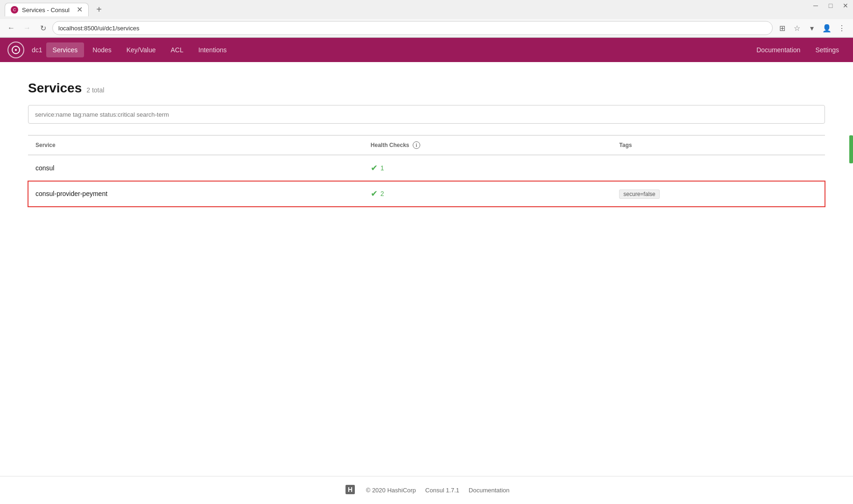  What do you see at coordinates (141, 50) in the screenshot?
I see `nav-item-keyvalue: Key/Value` at bounding box center [141, 50].